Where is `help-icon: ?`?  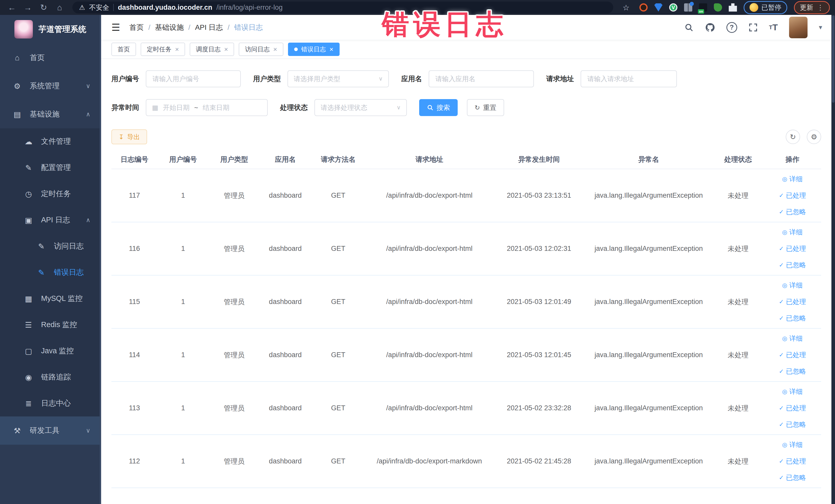
help-icon: ? is located at coordinates (732, 27).